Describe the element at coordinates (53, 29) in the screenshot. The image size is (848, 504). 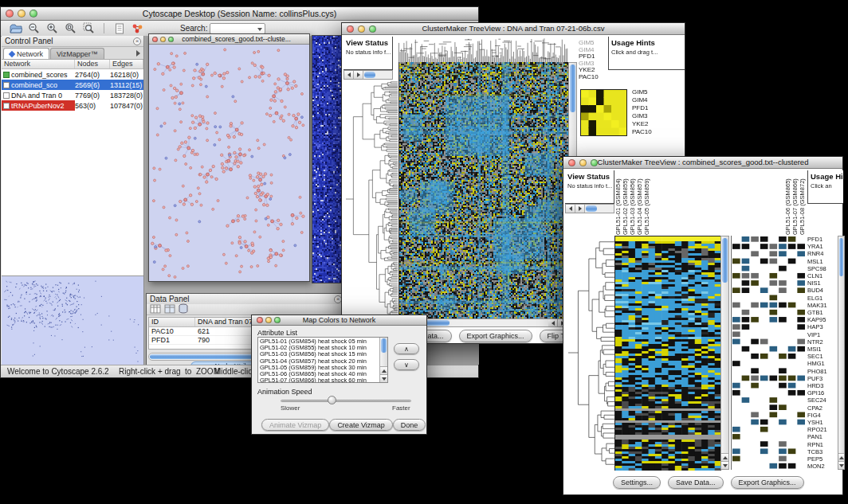
I see `zoom-in-icon` at that location.